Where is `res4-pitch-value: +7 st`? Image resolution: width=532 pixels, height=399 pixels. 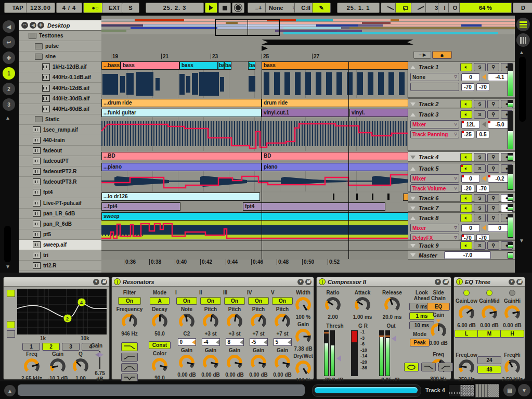
res4-pitch-value: +7 st is located at coordinates (258, 334).